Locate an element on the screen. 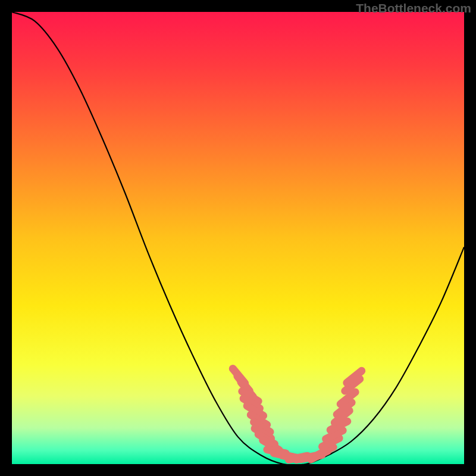 This screenshot has height=476, width=476. watermark-label: TheBottleneck.com is located at coordinates (414, 8).